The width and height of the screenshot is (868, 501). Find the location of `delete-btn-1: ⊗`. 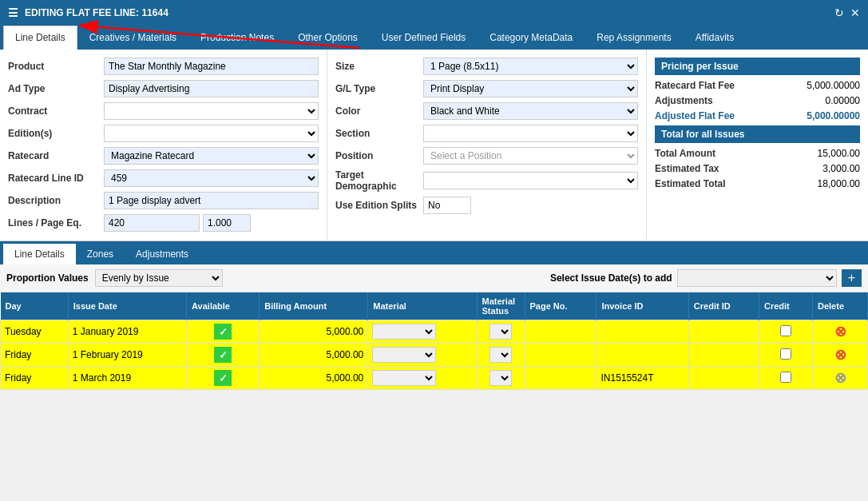

delete-btn-1: ⊗ is located at coordinates (840, 355).